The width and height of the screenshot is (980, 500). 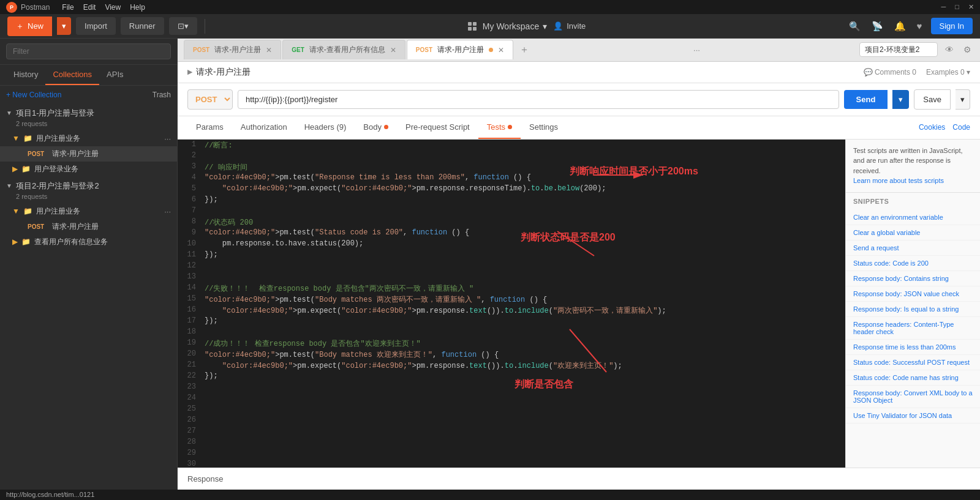 I want to click on learn-link: Learn more about tests scripts, so click(x=899, y=181).